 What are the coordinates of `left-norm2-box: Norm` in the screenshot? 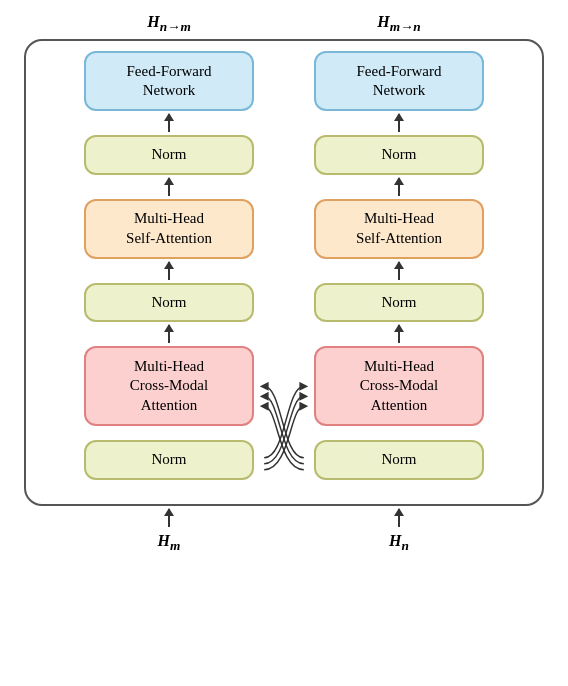 It's located at (169, 303).